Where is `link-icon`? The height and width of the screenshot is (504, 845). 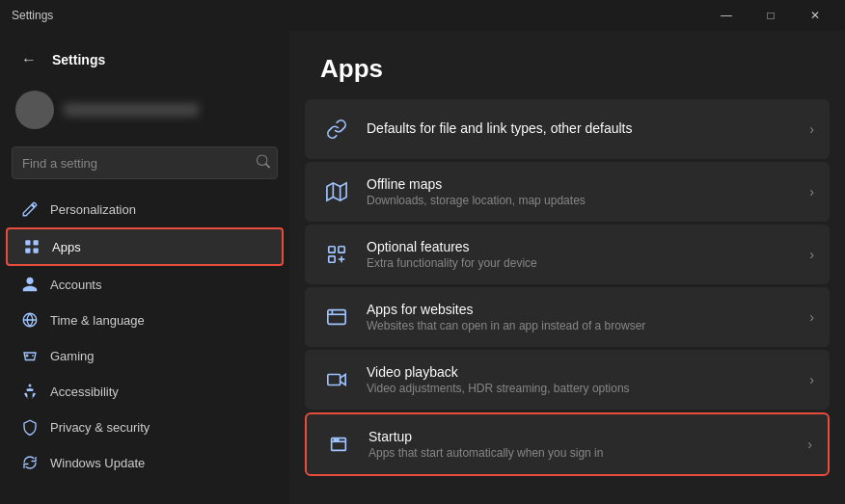 link-icon is located at coordinates (337, 129).